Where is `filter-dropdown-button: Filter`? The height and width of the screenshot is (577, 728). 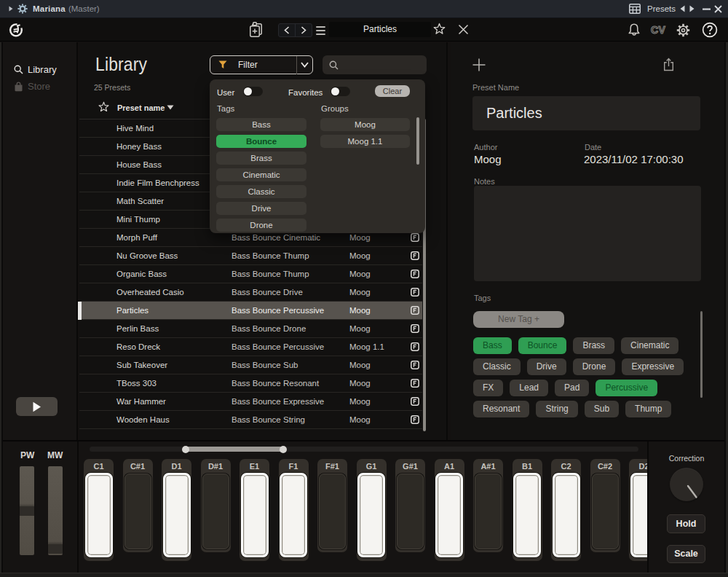 filter-dropdown-button: Filter is located at coordinates (261, 65).